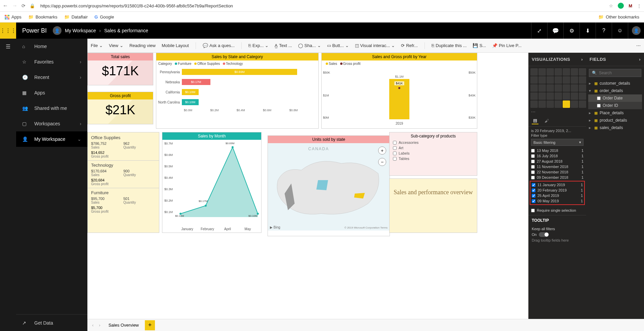 The image size is (644, 331). Describe the element at coordinates (544, 235) in the screenshot. I see `keep-all-toggle` at that location.